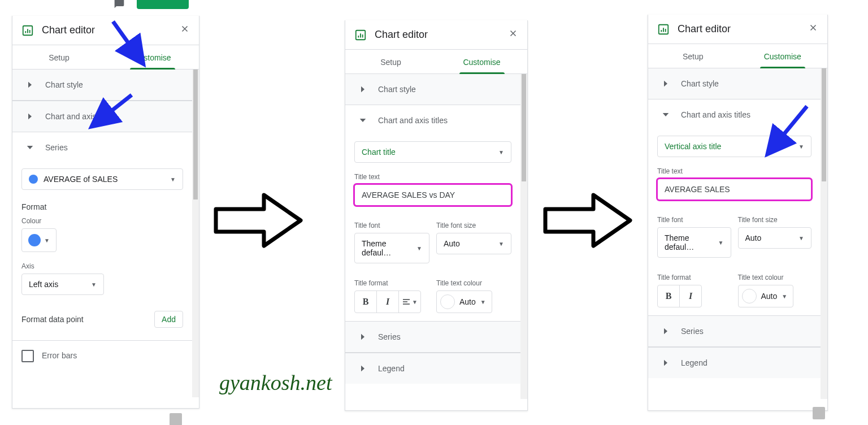  I want to click on format-data-point-label: Format data point, so click(53, 319).